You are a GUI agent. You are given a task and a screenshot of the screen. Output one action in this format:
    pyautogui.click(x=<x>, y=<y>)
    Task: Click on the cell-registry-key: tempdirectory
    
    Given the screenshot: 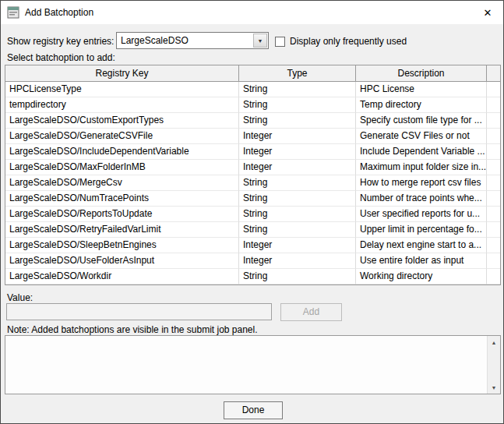 What is the action you would take?
    pyautogui.click(x=122, y=105)
    